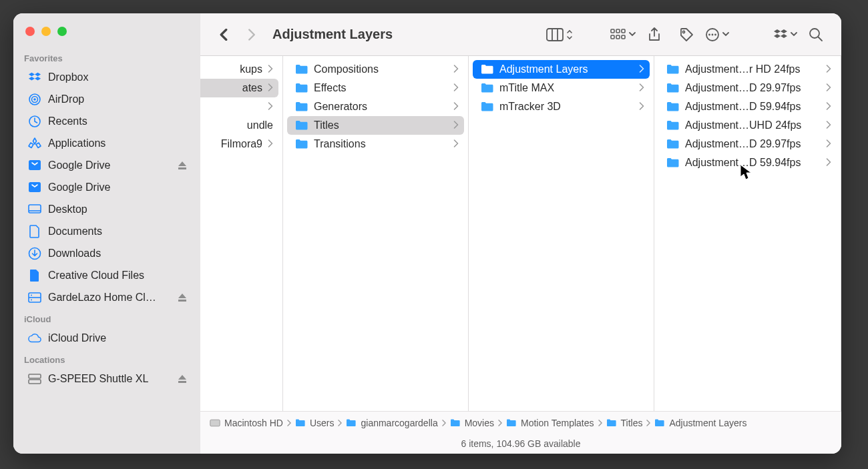 This screenshot has height=469, width=868. I want to click on path-segment: Adjustment Layers, so click(700, 423).